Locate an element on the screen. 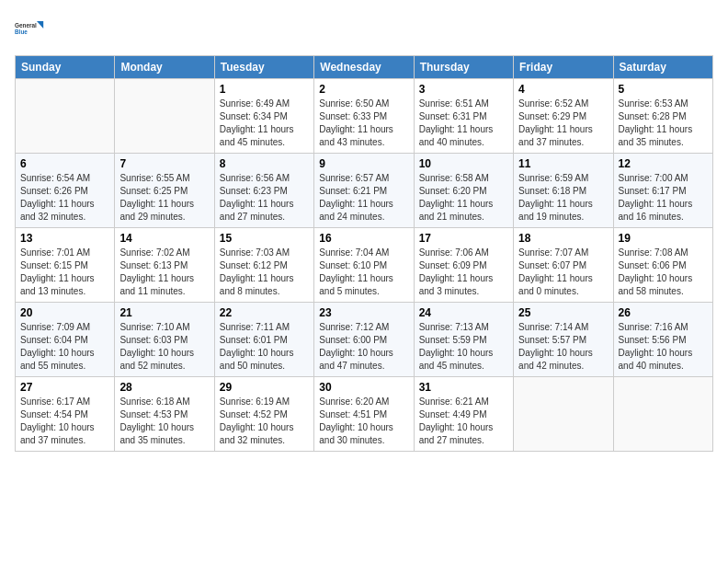 The height and width of the screenshot is (563, 728). day-number: 15 is located at coordinates (265, 238).